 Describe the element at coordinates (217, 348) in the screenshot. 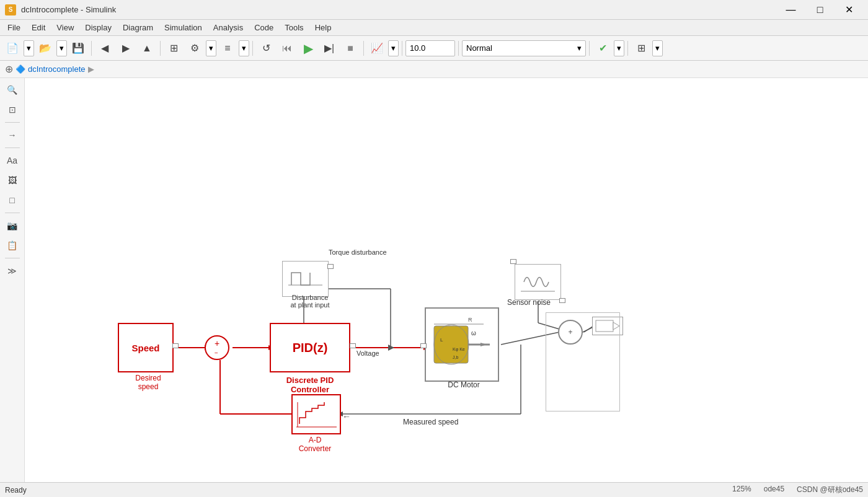

I see `sum-block: +−` at that location.